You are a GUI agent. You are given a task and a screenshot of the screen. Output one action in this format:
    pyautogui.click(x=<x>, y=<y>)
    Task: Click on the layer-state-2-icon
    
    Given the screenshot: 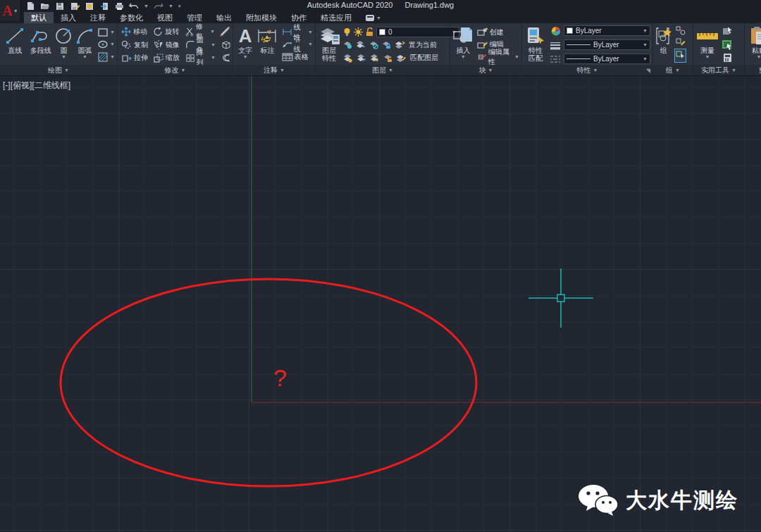 What is the action you would take?
    pyautogui.click(x=361, y=58)
    